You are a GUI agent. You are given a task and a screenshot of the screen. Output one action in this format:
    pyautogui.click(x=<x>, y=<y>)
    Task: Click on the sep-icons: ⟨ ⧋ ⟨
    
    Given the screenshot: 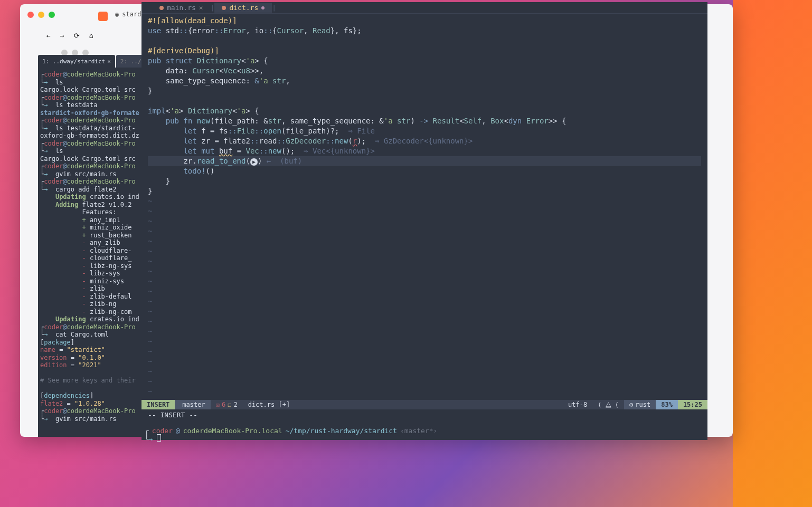 What is the action you would take?
    pyautogui.click(x=608, y=405)
    